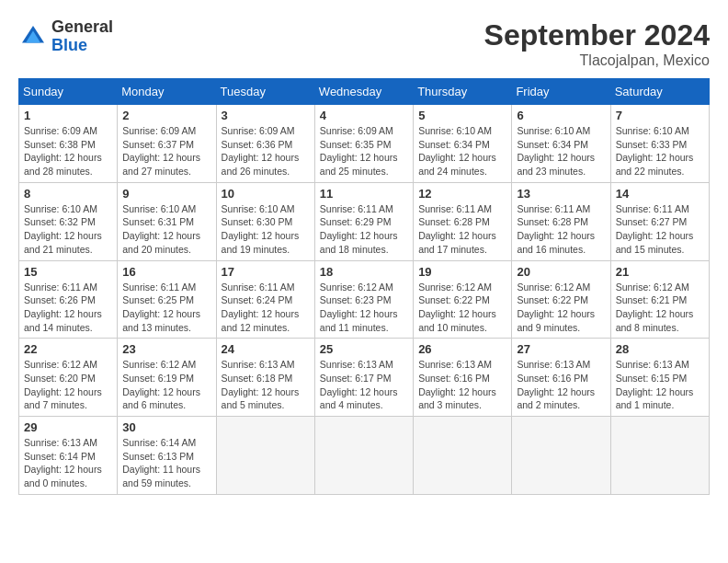 Image resolution: width=728 pixels, height=563 pixels. Describe the element at coordinates (83, 28) in the screenshot. I see `logo-general: General` at that location.